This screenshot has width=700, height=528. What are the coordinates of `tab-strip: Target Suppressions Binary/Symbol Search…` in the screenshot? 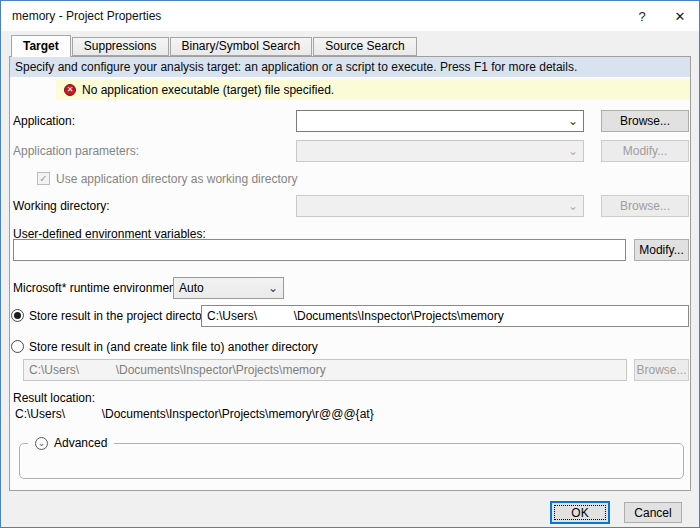 It's located at (350, 45).